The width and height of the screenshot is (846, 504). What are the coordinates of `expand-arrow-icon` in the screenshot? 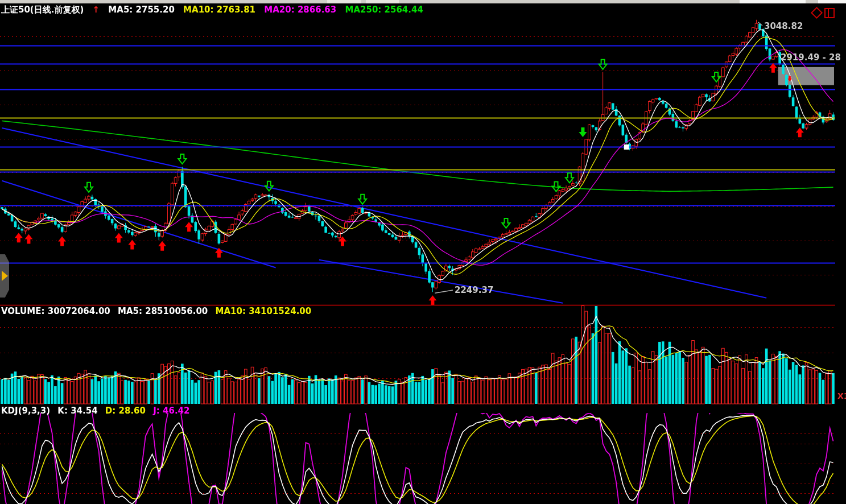 It's located at (5, 276).